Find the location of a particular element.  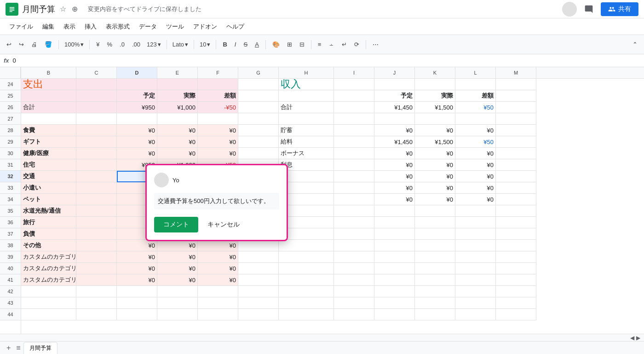

comment-button is located at coordinates (589, 9).